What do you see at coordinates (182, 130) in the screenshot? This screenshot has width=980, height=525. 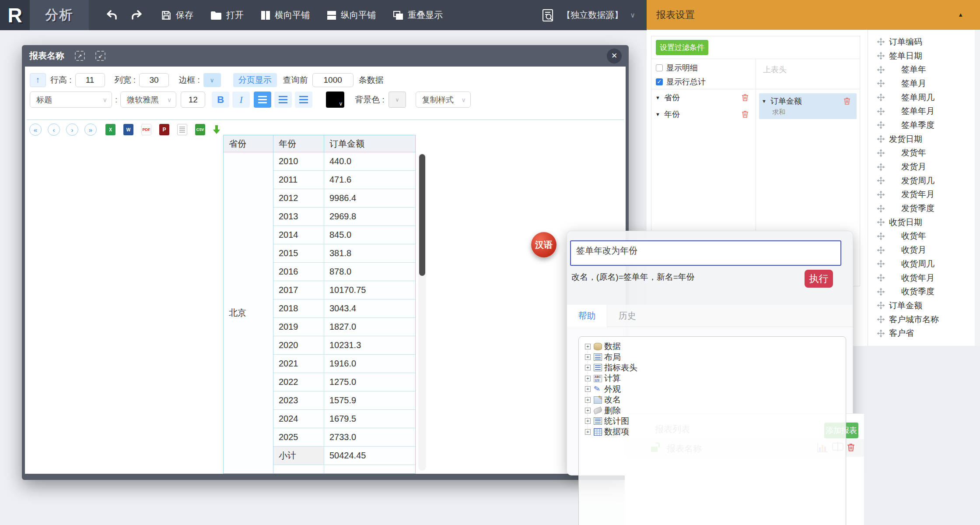 I see `export-text-icon` at bounding box center [182, 130].